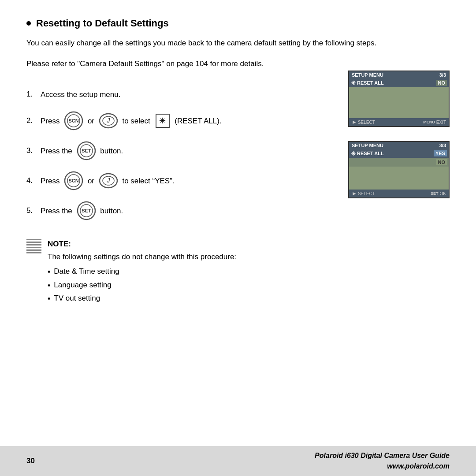  I want to click on step-5-button: button., so click(111, 211).